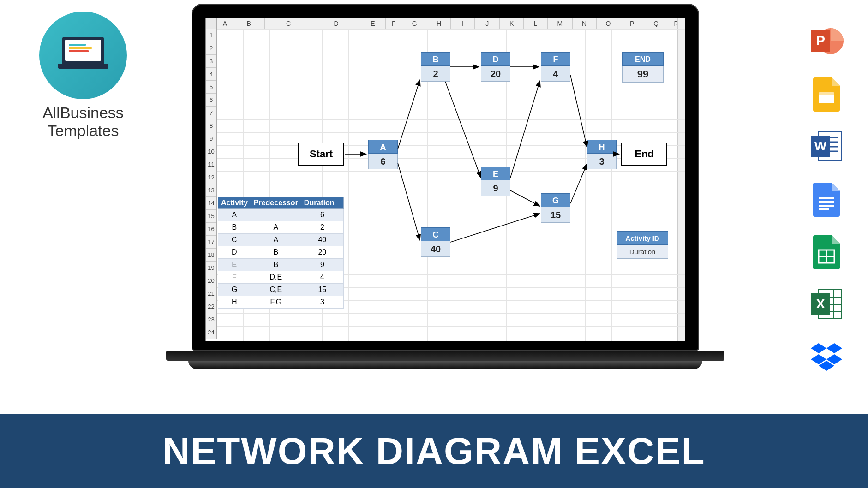 This screenshot has width=868, height=488. What do you see at coordinates (643, 74) in the screenshot?
I see `end-summary-value: 99` at bounding box center [643, 74].